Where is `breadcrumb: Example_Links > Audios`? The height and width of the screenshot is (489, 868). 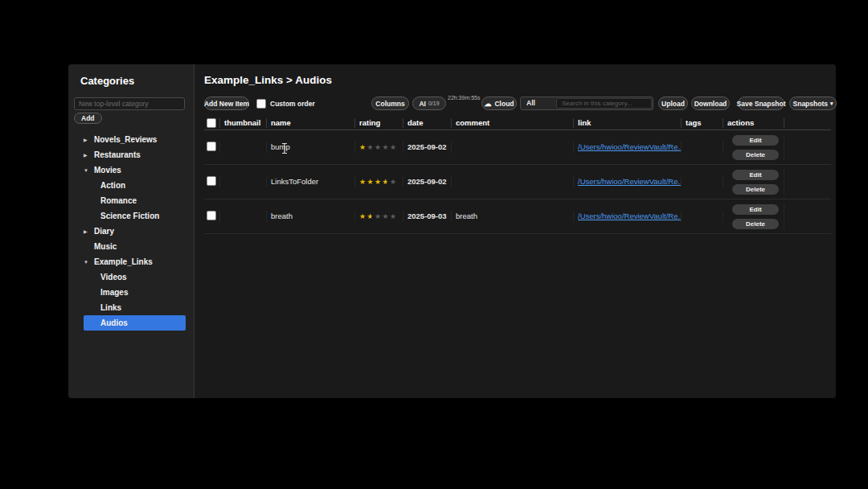 breadcrumb: Example_Links > Audios is located at coordinates (268, 80).